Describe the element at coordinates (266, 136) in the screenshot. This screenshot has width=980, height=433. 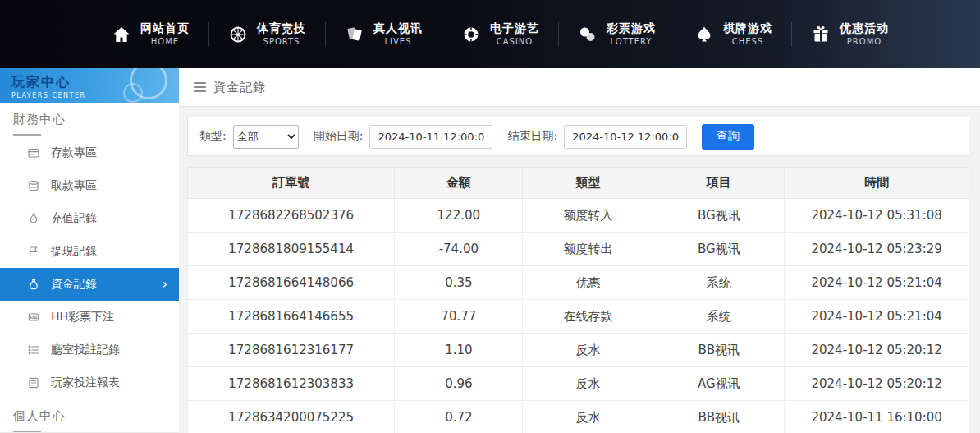
I see `type-select: 全部` at that location.